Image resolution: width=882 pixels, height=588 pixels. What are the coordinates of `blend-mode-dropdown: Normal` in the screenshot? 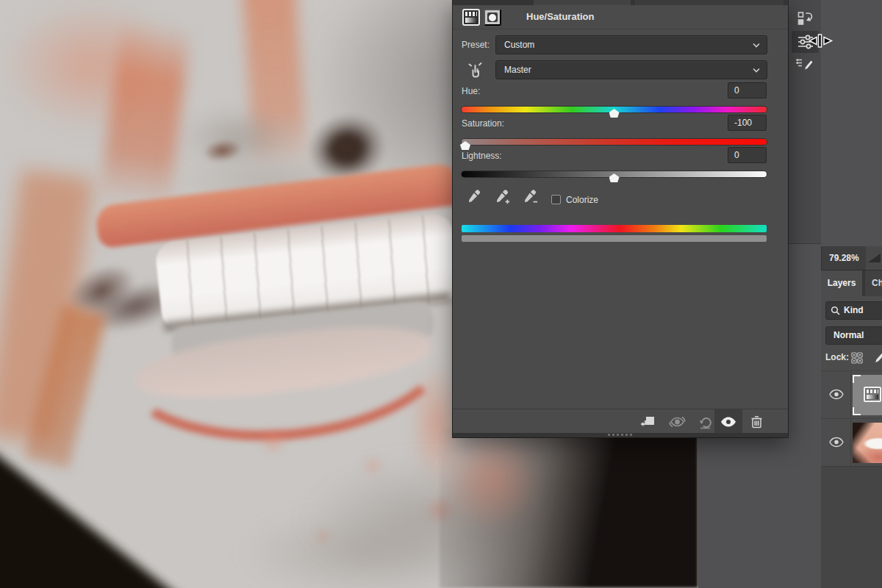 It's located at (854, 335).